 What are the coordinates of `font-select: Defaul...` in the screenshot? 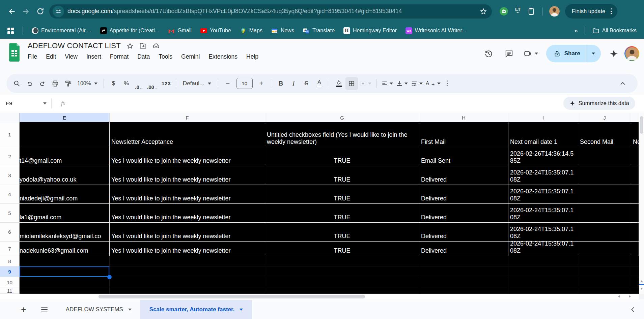 It's located at (197, 84).